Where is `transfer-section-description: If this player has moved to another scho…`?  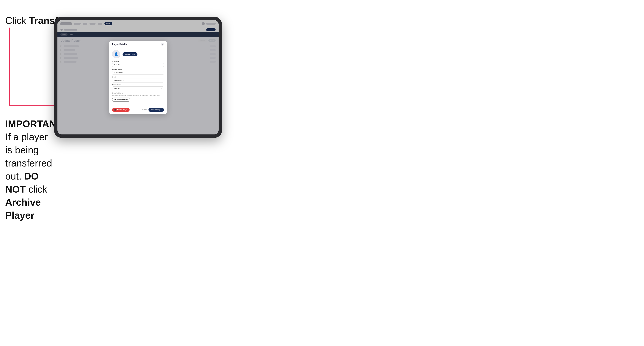 transfer-section-description: If this player has moved to another scho… is located at coordinates (138, 95).